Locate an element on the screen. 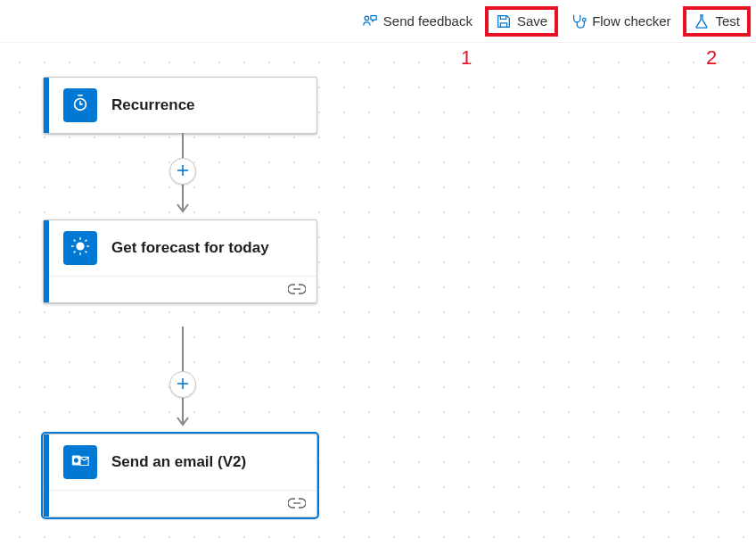 This screenshot has height=546, width=756. outlook-icon is located at coordinates (80, 462).